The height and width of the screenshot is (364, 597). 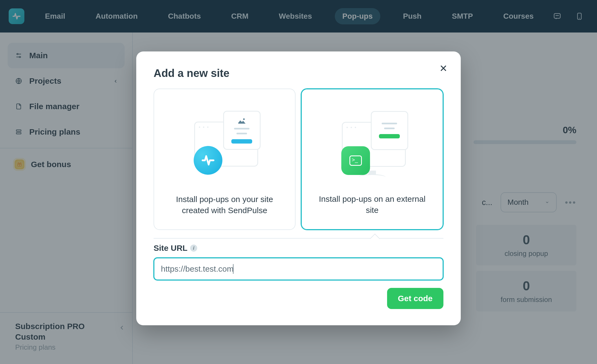 What do you see at coordinates (372, 159) in the screenshot?
I see `option-external-site: Install pop-ups on an external site` at bounding box center [372, 159].